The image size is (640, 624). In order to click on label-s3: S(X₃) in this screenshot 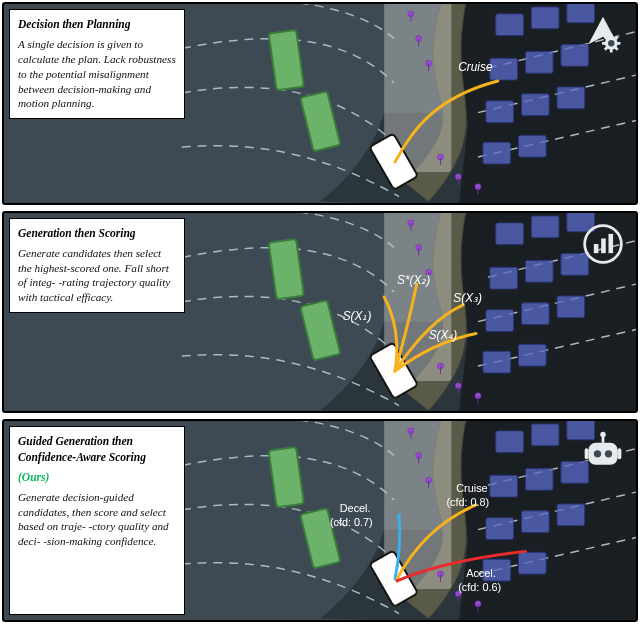, I will do `click(468, 298)`.